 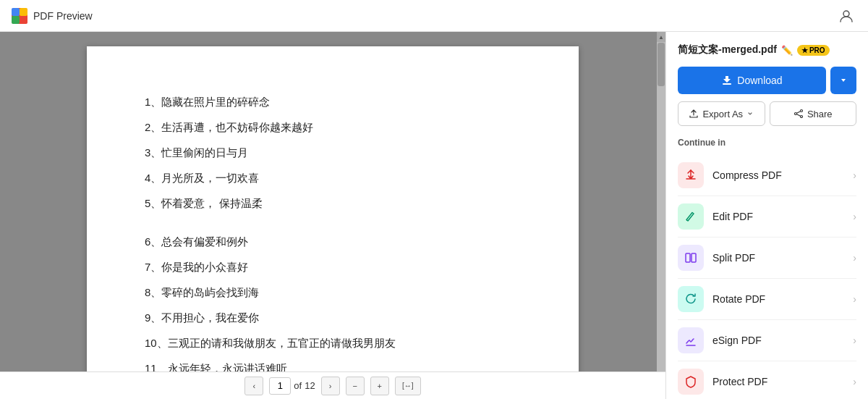 What do you see at coordinates (752, 80) in the screenshot?
I see `download-button: Download` at bounding box center [752, 80].